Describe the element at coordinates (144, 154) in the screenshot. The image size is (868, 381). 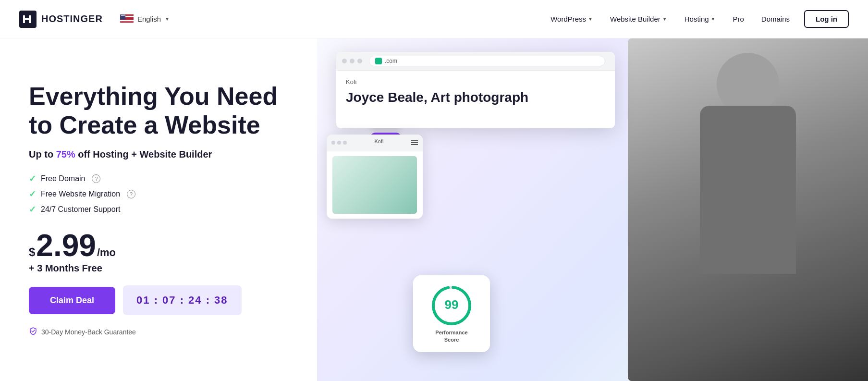
I see `subtitle-suffix: off Hosting + Website Builder` at that location.